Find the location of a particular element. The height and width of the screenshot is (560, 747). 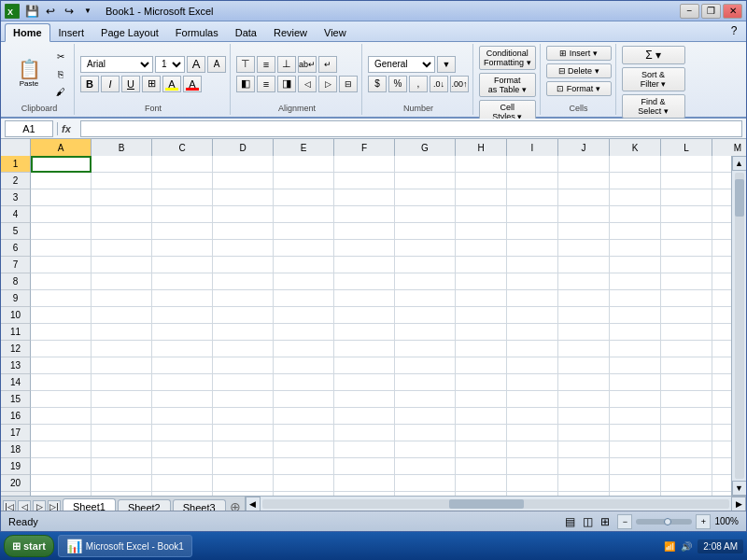

cell-J18 is located at coordinates (585, 450).